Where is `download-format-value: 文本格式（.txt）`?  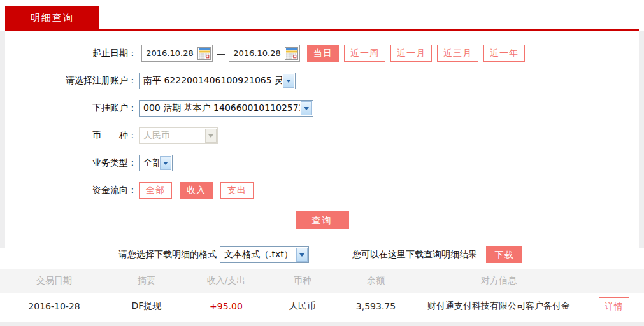
download-format-value: 文本格式（.txt） is located at coordinates (260, 255).